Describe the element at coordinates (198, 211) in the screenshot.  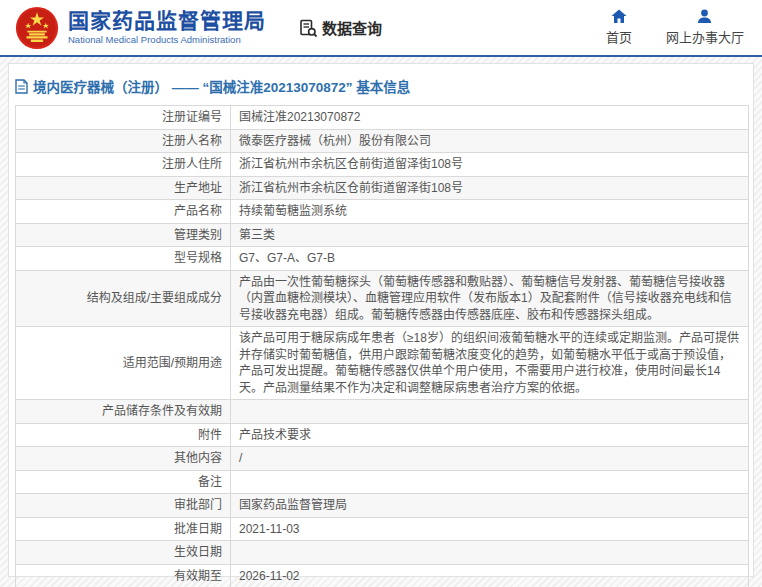
I see `row-label-text: 产品名称` at that location.